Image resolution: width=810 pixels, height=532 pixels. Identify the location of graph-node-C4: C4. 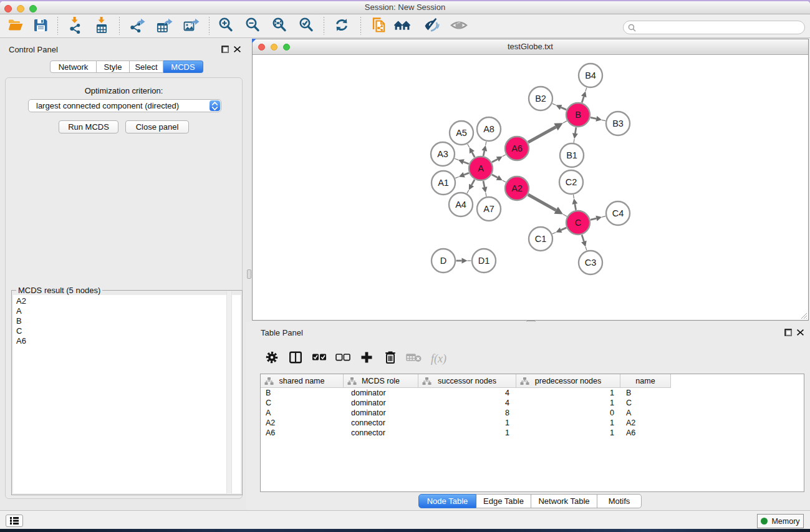
(618, 213).